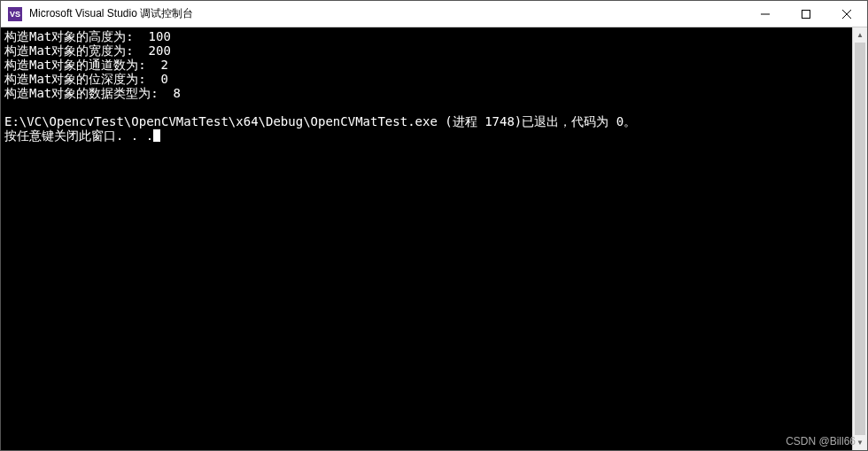 This screenshot has height=451, width=868. Describe the element at coordinates (83, 79) in the screenshot. I see `output-line: 构造Mat对象的位深度为:` at that location.